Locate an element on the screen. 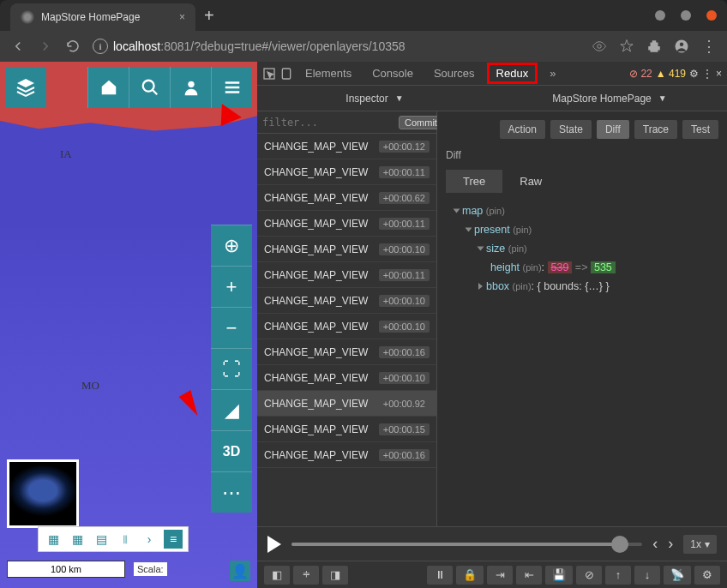  new-tab-button: + is located at coordinates (209, 15).